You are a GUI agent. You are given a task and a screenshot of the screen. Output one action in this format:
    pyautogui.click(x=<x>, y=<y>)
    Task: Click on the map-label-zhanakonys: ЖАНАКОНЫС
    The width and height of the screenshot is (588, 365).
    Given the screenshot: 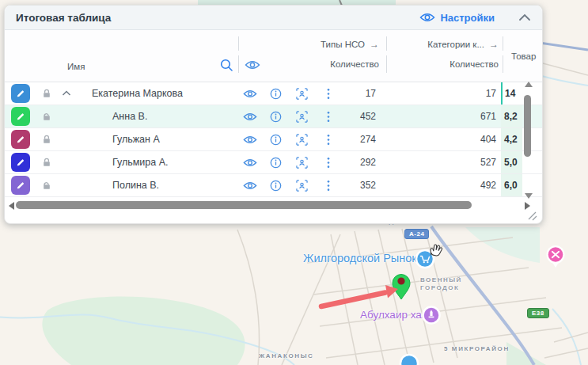 What is the action you would take?
    pyautogui.click(x=286, y=356)
    